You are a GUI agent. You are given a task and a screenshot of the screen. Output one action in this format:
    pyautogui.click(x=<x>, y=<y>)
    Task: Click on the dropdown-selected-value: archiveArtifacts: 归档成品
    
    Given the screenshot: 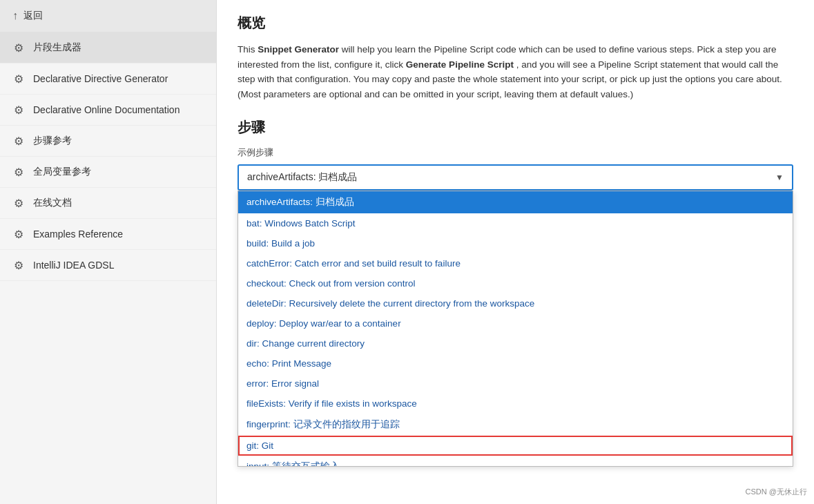 What is the action you would take?
    pyautogui.click(x=302, y=177)
    